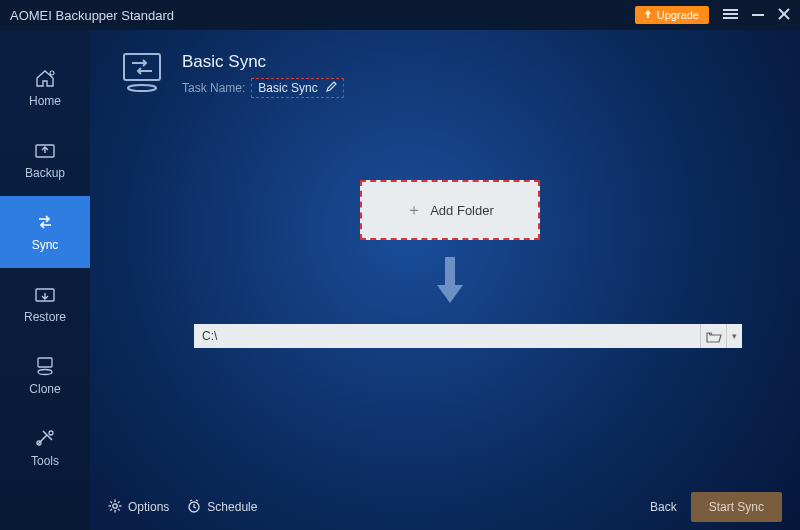 The image size is (800, 530). I want to click on home-icon, so click(45, 78).